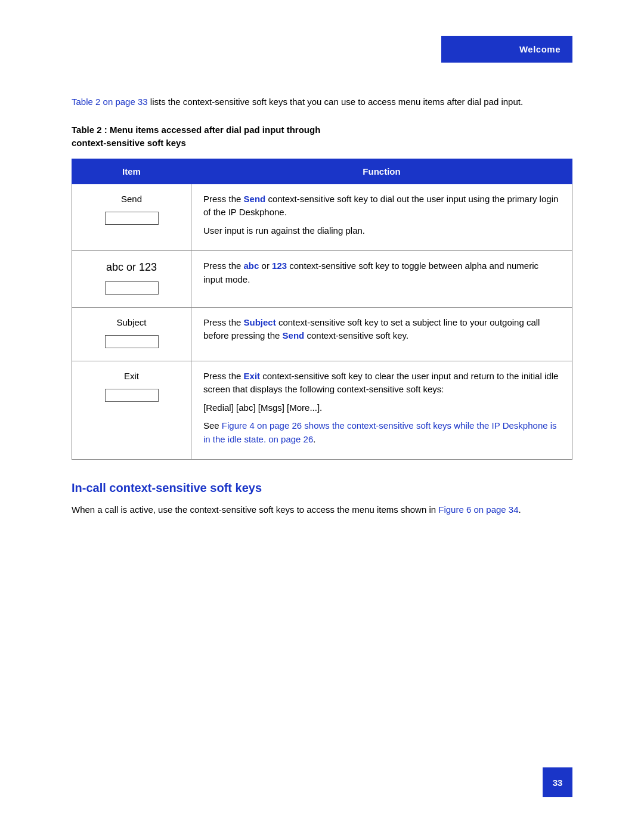 The width and height of the screenshot is (644, 833). Describe the element at coordinates (382, 410) in the screenshot. I see `function-cell-exit: Press the Exit context-sensitive soft ke…` at that location.